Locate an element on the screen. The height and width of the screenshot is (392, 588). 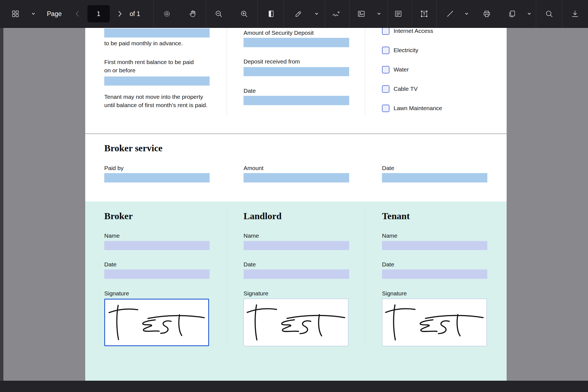
paid-by-label: Paid by is located at coordinates (114, 168).